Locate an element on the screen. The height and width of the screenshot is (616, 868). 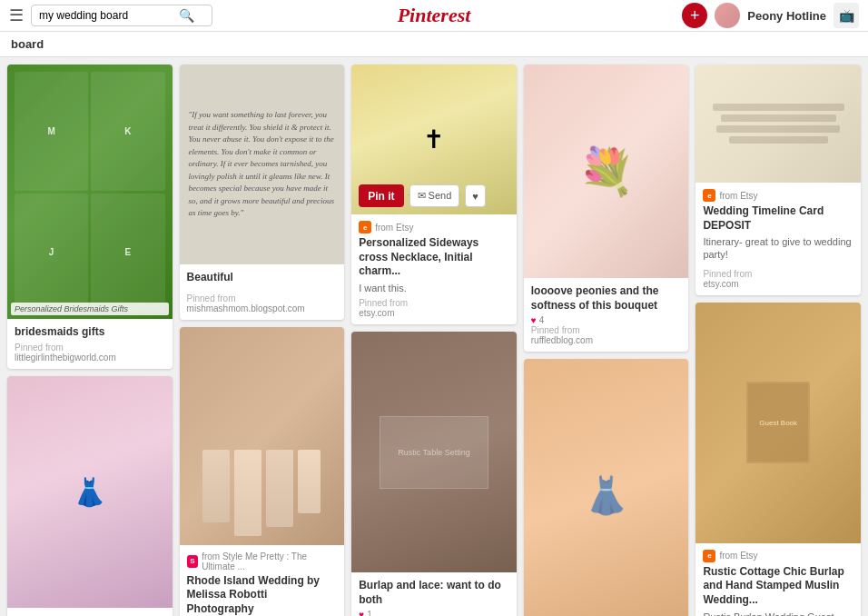
pin-title: Rhode Island Wedding by Melissa Robotti … is located at coordinates (262, 595).